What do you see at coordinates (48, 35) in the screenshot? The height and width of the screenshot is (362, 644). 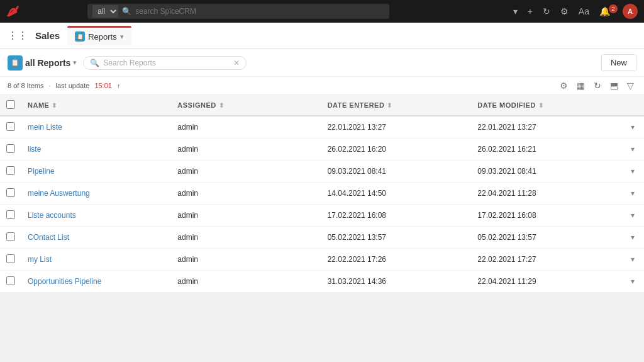 I see `app-title: Sales` at bounding box center [48, 35].